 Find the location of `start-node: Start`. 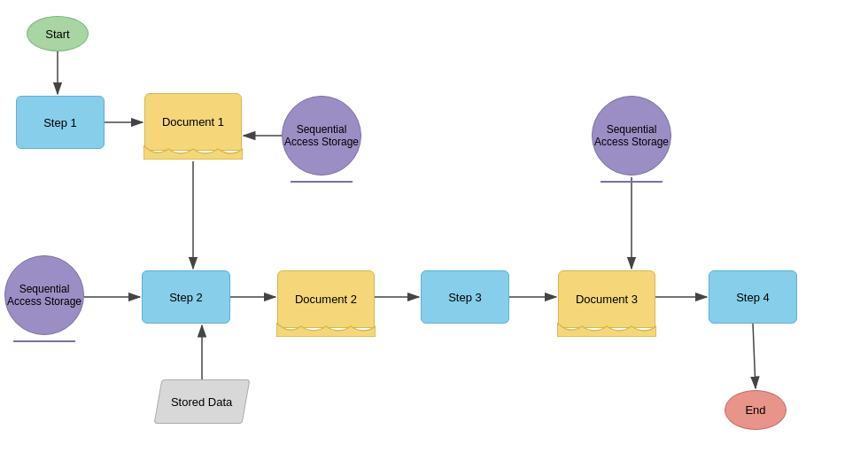

start-node: Start is located at coordinates (58, 34).